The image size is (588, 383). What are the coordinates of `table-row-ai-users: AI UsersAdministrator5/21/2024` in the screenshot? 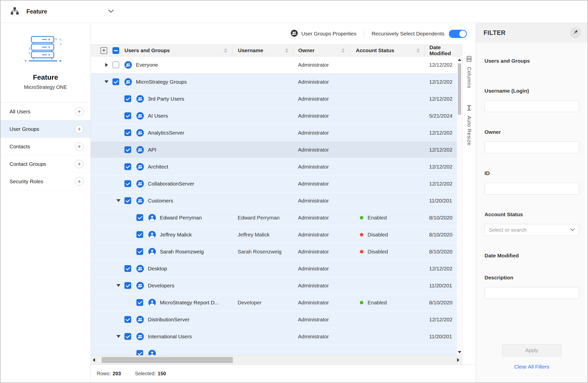 It's located at (274, 116).